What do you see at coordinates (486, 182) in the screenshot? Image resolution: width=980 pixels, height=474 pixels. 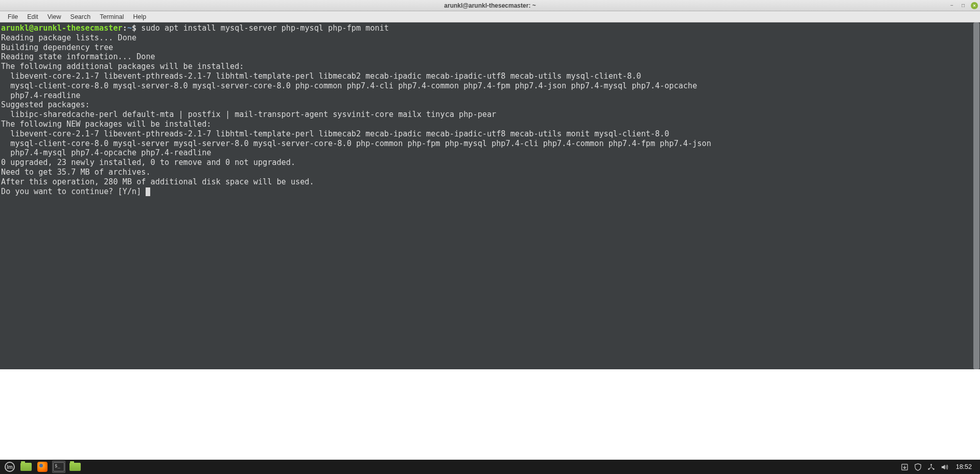 I see `terminal-line: After this operation, 280 MB of addition…` at bounding box center [486, 182].